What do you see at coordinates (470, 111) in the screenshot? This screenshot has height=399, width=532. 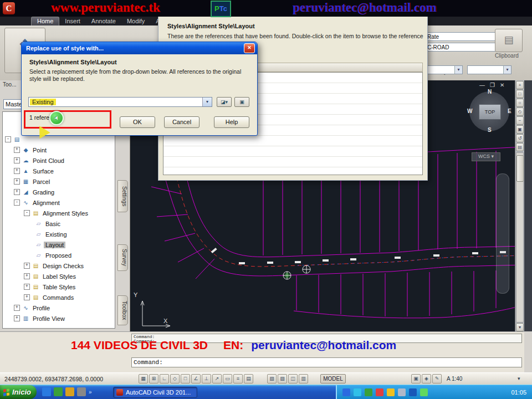 I see `viewcube-west: W` at bounding box center [470, 111].